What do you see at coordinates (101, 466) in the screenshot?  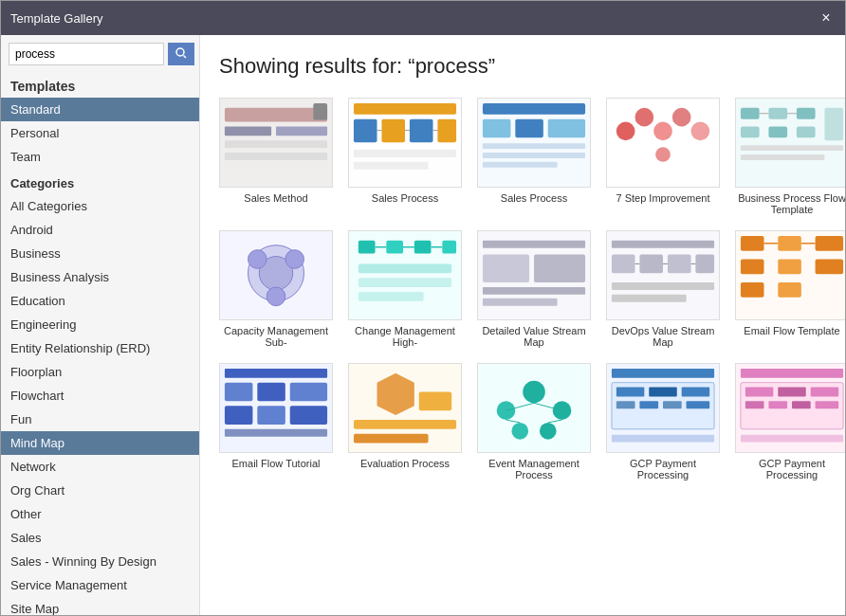 I see `sidebar-category-item: Network` at bounding box center [101, 466].